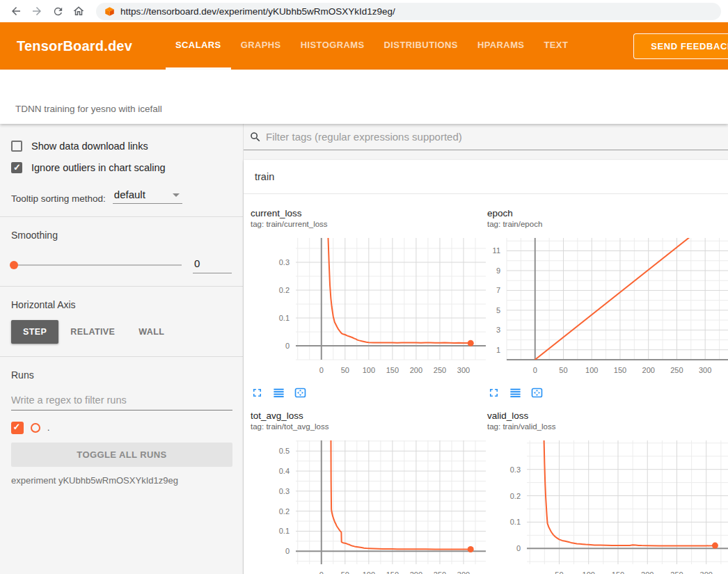 Image resolution: width=728 pixels, height=574 pixels. I want to click on browser-toolbar: https://tensorboard.dev/experiment/yKUbh…, so click(364, 11).